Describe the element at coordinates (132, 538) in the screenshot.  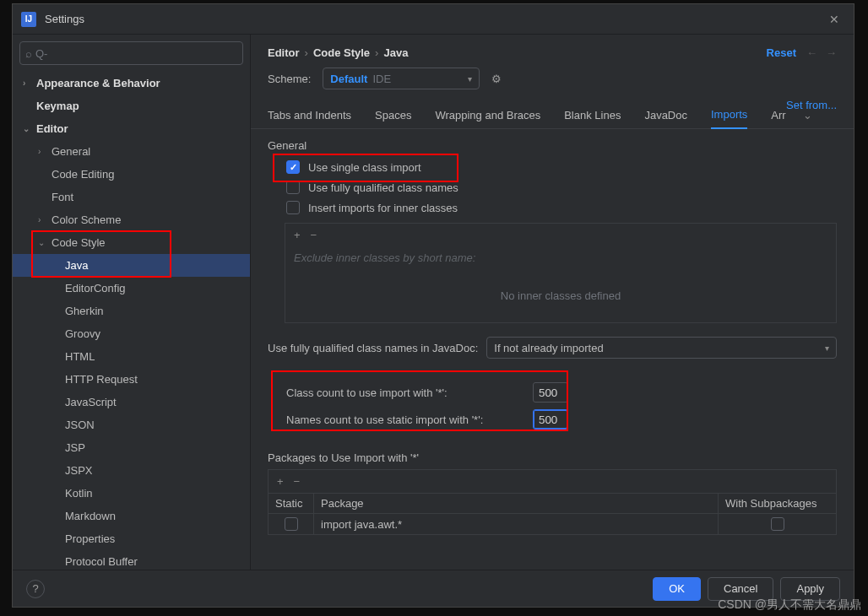
I see `tree-properties: Properties` at that location.